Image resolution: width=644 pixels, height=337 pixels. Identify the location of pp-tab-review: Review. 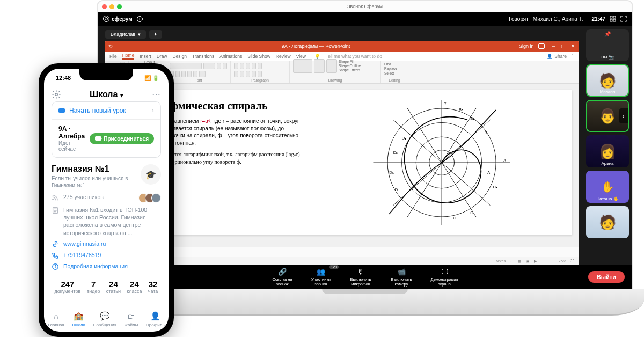
(283, 56).